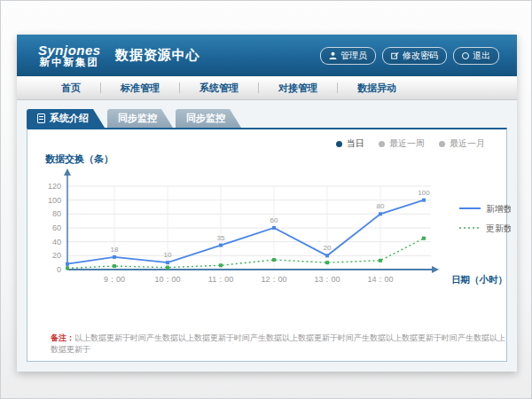 Image resolution: width=532 pixels, height=399 pixels. I want to click on document-icon, so click(41, 119).